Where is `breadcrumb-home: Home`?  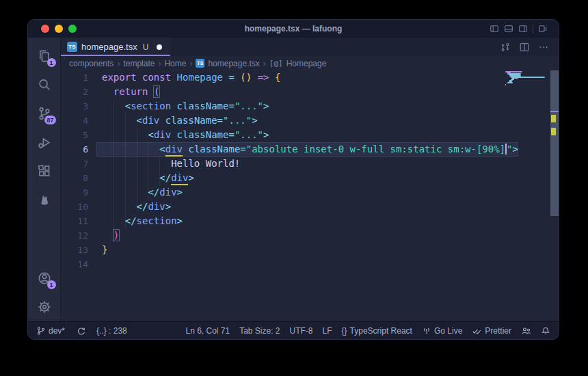
breadcrumb-home: Home is located at coordinates (175, 64).